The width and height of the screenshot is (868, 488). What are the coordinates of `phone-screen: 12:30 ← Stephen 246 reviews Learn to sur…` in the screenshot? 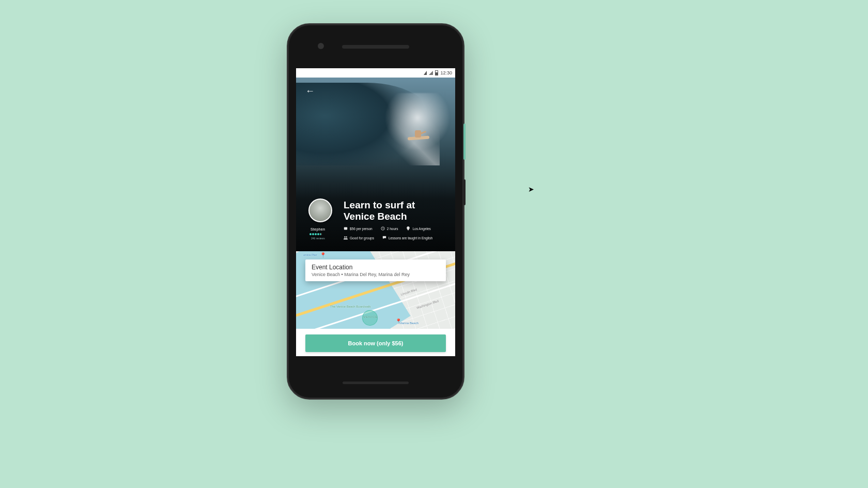 It's located at (376, 212).